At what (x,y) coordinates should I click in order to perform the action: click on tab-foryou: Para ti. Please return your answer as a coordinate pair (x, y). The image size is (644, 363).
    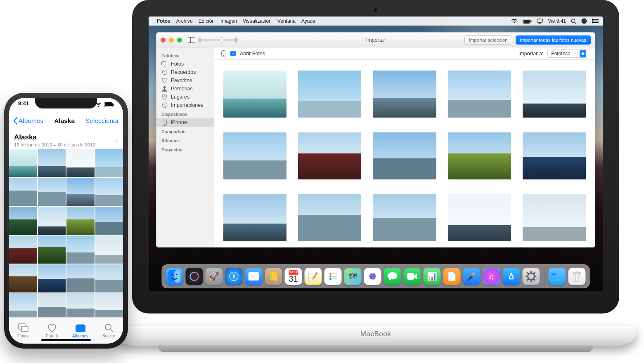
    Looking at the image, I should click on (52, 331).